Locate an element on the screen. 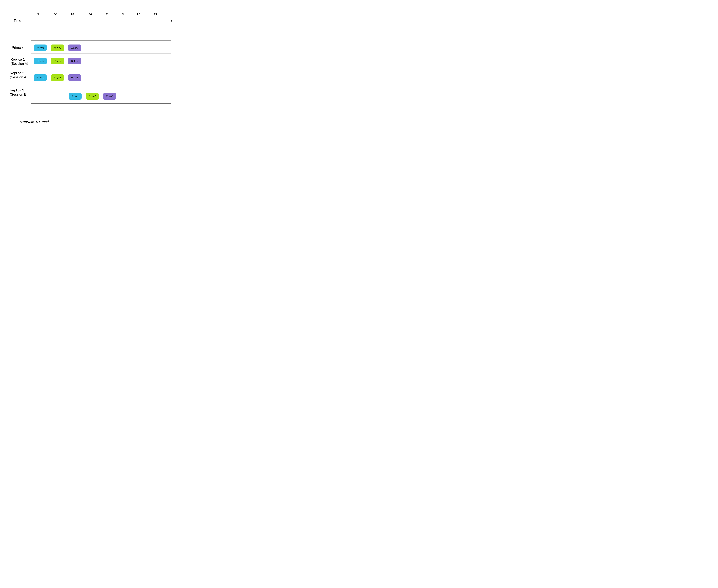  op-replica1-3: R: z=3 is located at coordinates (75, 61).